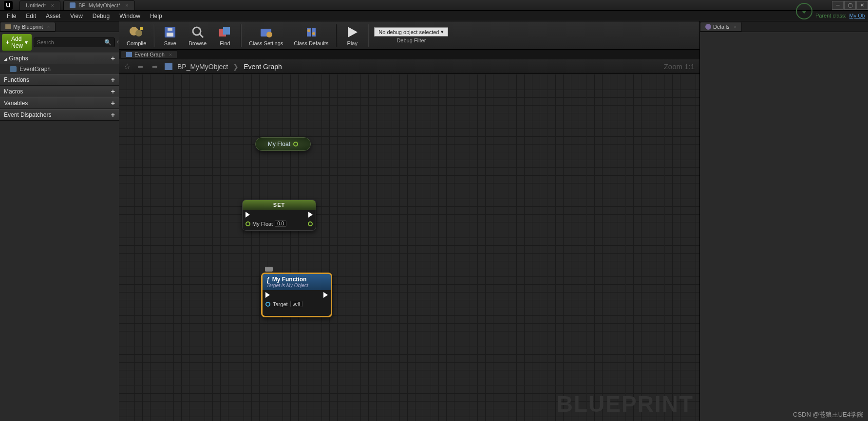  Describe the element at coordinates (225, 36) in the screenshot. I see `find-button: Find` at that location.